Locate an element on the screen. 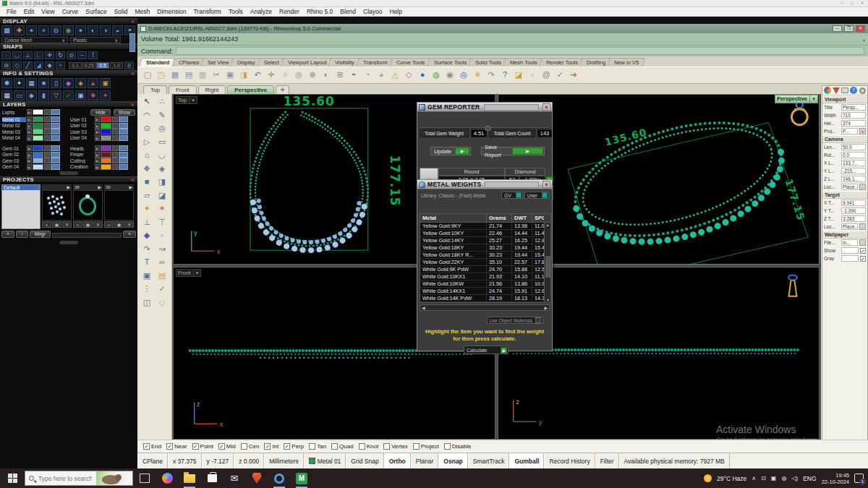  gv-button: GV is located at coordinates (512, 195).